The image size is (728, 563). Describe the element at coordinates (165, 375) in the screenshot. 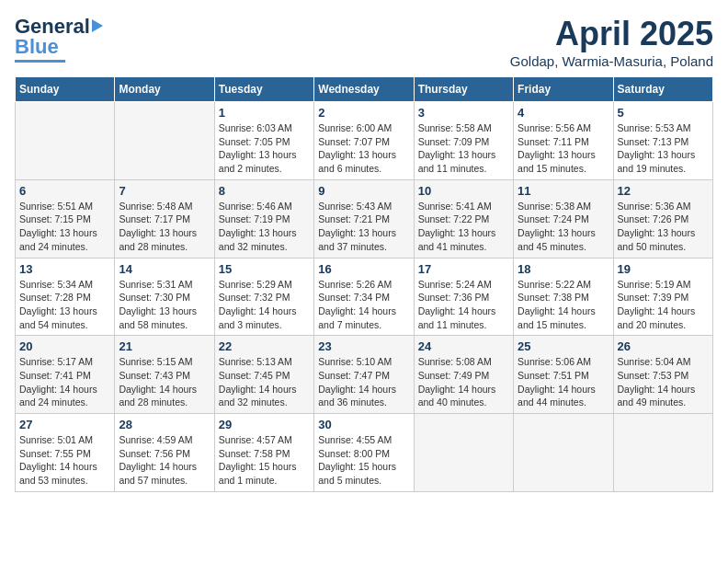

I see `calendar-day: 21Sunrise: 5:15 AM Sunset: 7:43 PM Dayli…` at that location.